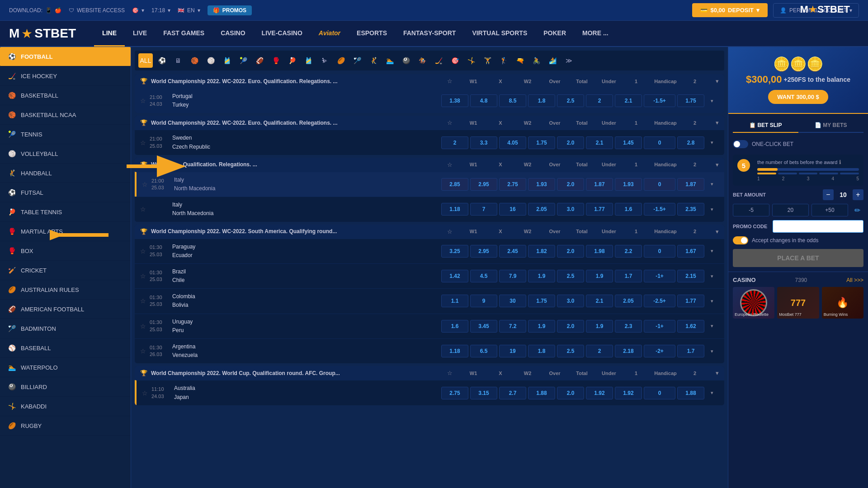 This screenshot has width=868, height=488. Describe the element at coordinates (691, 251) in the screenshot. I see `odds-h2: 1.67` at that location.